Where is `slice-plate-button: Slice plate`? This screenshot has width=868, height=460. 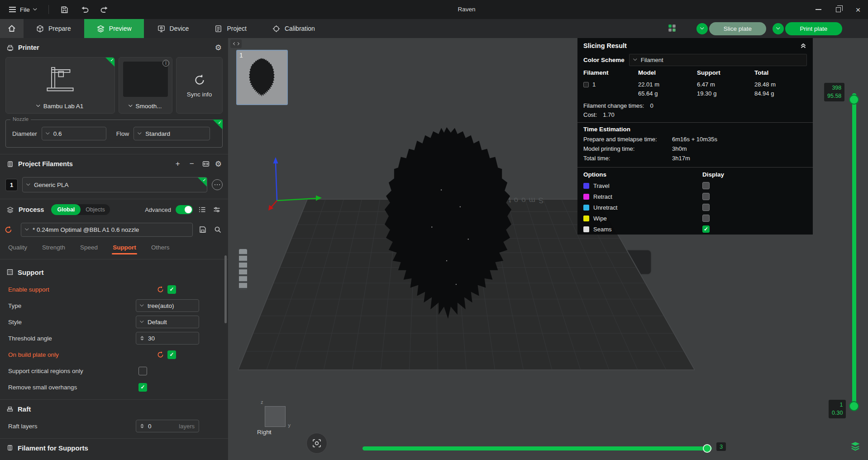
slice-plate-button: Slice plate is located at coordinates (738, 29).